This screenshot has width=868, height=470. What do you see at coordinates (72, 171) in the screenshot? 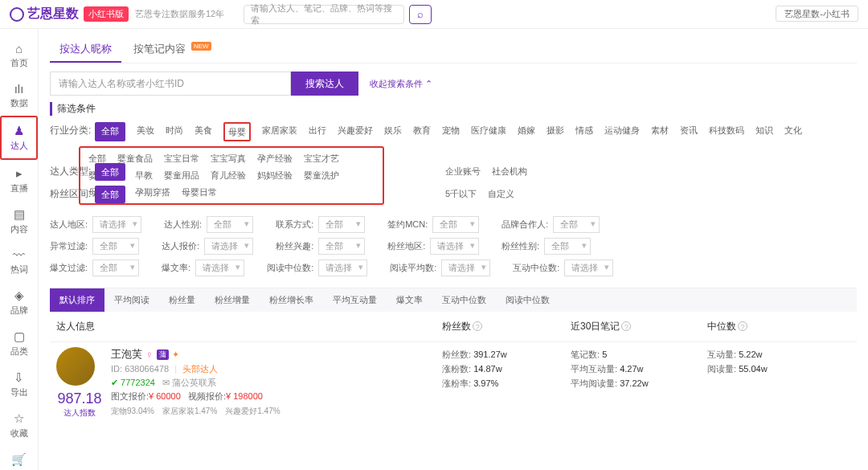
I see `kol-type-label: 达人类型:` at bounding box center [72, 171].